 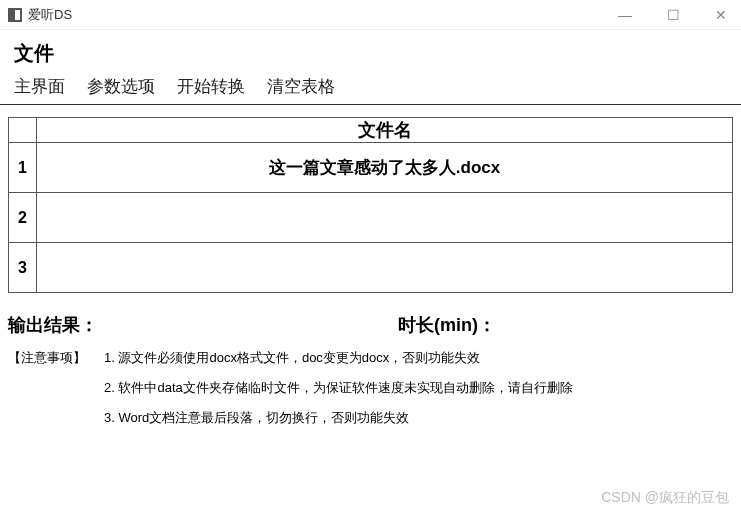 I want to click on window-controls: — ☐ ✕, so click(x=673, y=15).